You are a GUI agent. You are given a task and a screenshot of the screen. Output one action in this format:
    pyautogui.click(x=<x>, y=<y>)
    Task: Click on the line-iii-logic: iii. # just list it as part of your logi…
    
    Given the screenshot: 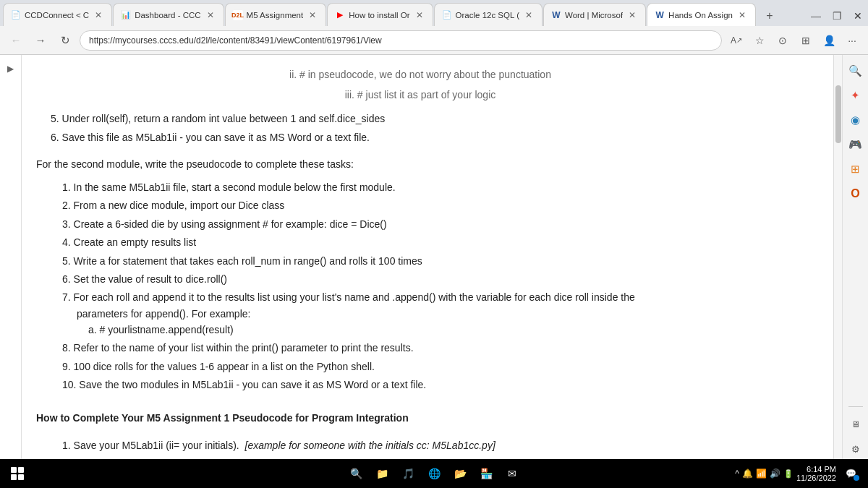 What is the action you would take?
    pyautogui.click(x=420, y=95)
    